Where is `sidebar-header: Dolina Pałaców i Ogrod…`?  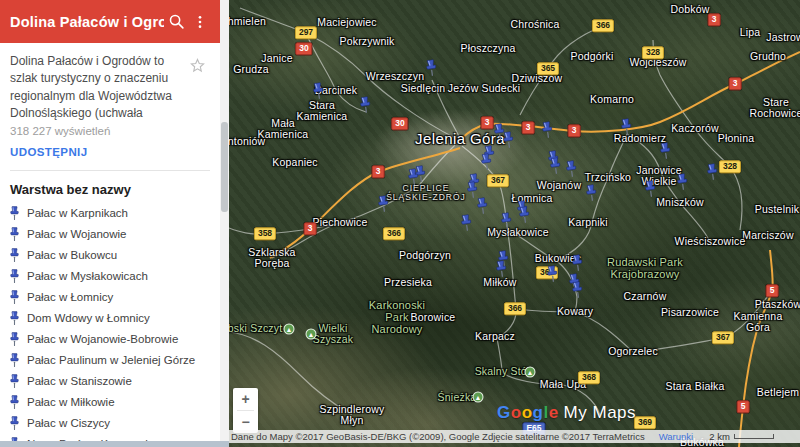
sidebar-header: Dolina Pałaców i Ogrod… is located at coordinates (110, 22).